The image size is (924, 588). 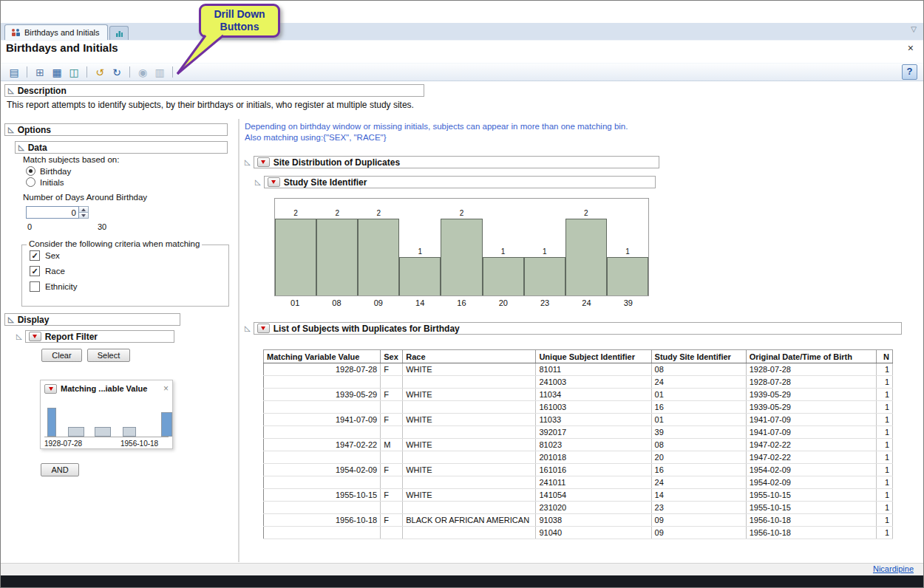 What do you see at coordinates (52, 213) in the screenshot?
I see `days-input: 0` at bounding box center [52, 213].